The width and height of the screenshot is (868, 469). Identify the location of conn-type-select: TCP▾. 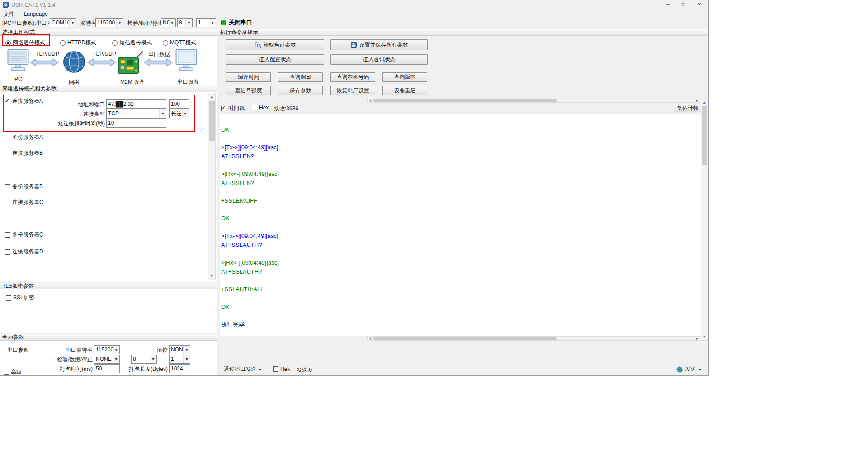
(137, 114).